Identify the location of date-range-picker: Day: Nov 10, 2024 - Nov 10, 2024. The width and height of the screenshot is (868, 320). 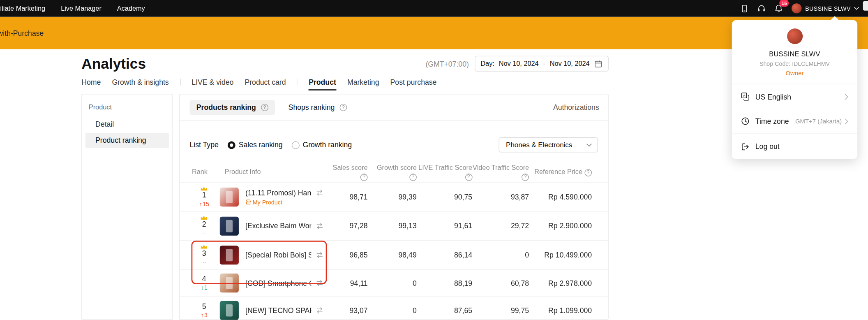
(541, 64).